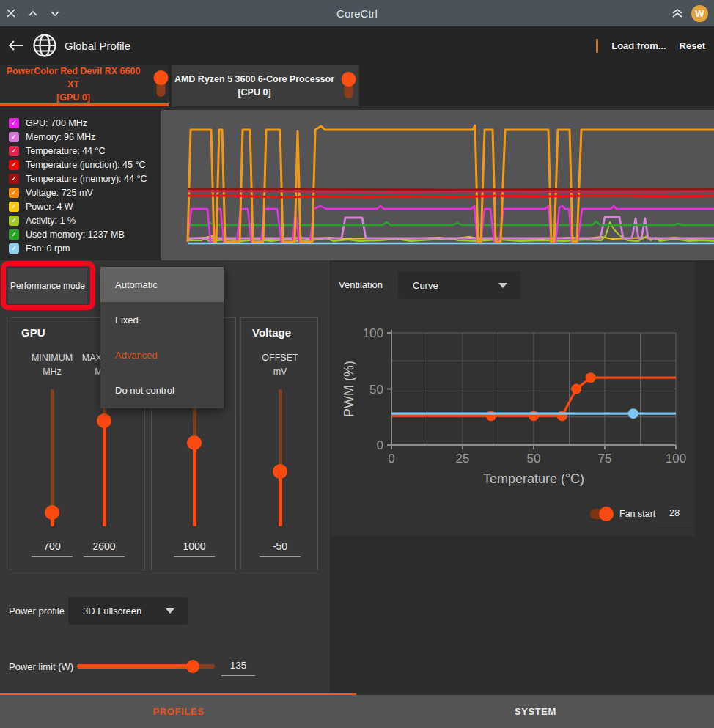  What do you see at coordinates (162, 355) in the screenshot?
I see `menu-item-advanced: Advanced` at bounding box center [162, 355].